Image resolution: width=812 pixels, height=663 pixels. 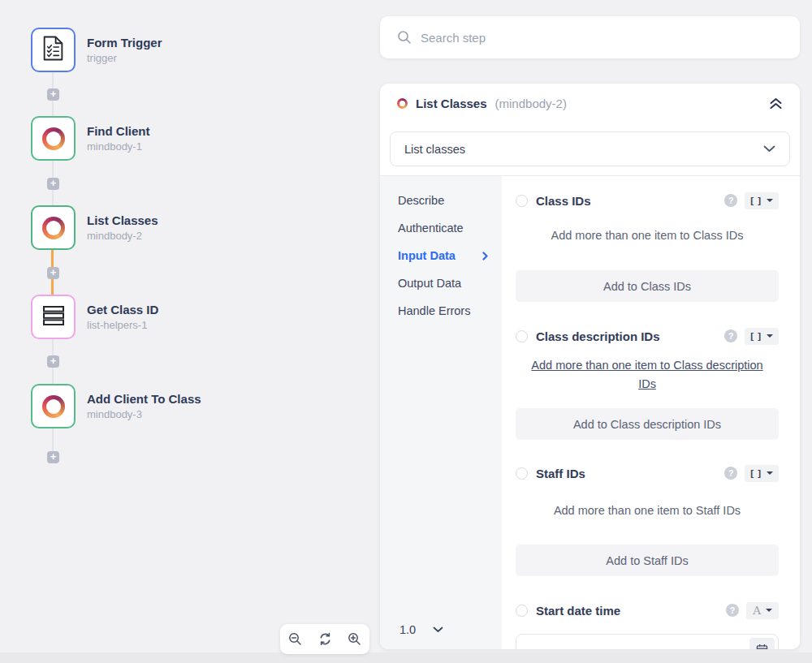 I want to click on step-search-bar, so click(x=590, y=37).